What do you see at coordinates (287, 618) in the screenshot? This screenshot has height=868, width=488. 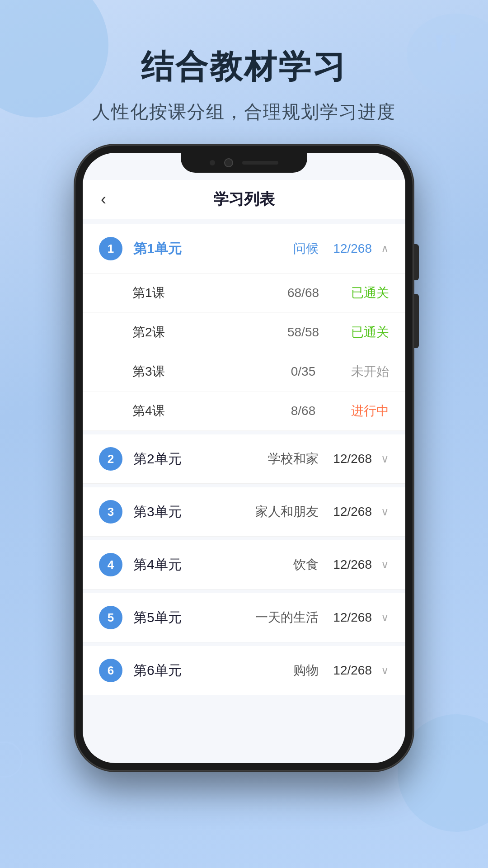 I see `unit-5-topic: 一天的生活` at bounding box center [287, 618].